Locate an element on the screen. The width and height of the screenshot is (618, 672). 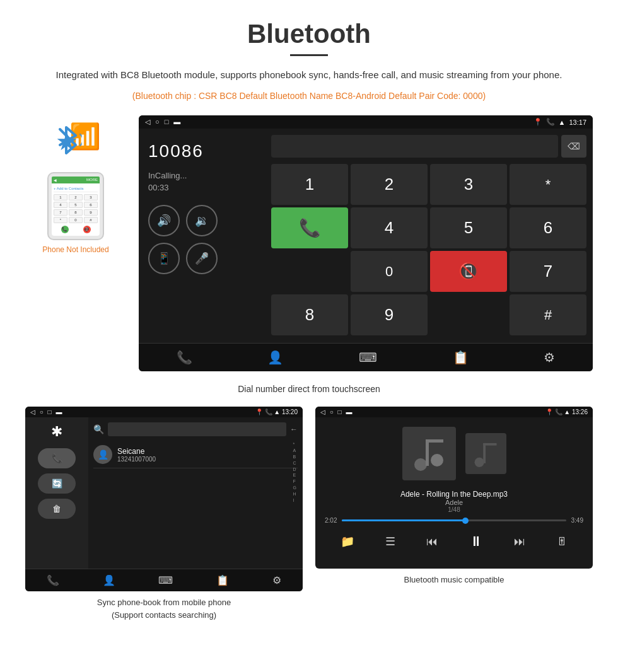
call-status-icon: 📞 is located at coordinates (551, 122).